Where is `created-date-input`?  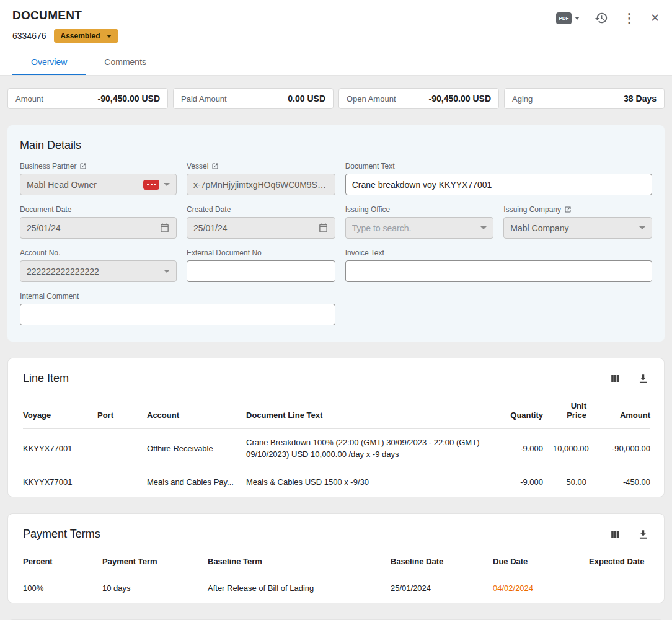 created-date-input is located at coordinates (254, 228).